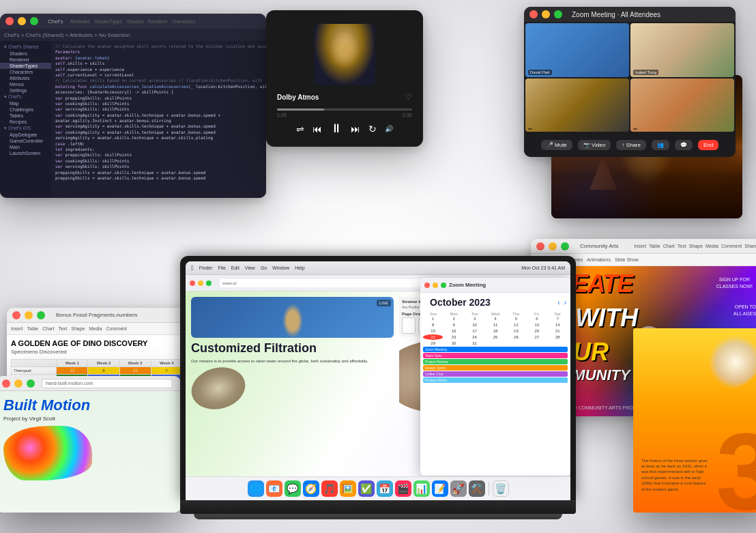 The image size is (756, 533). Describe the element at coordinates (477, 489) in the screenshot. I see `dock-xcode-icon: ⚒️` at that location.